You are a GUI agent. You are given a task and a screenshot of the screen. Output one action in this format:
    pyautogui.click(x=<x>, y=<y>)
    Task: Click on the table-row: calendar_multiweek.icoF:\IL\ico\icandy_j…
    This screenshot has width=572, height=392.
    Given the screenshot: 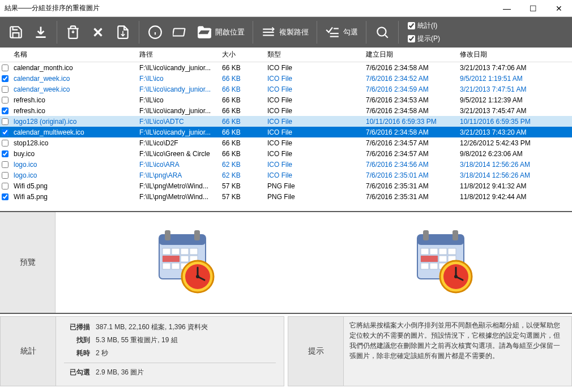 What is the action you would take?
    pyautogui.click(x=286, y=132)
    